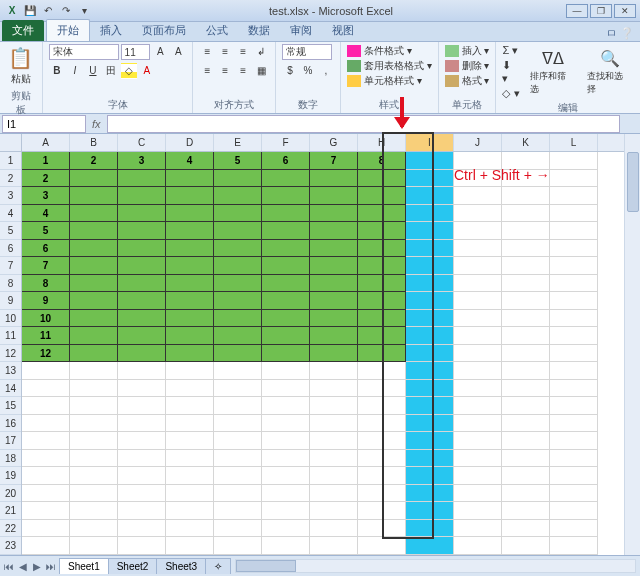 This screenshot has height=576, width=640. Describe the element at coordinates (390, 66) in the screenshot. I see `format-table-button: 套用表格格式 ▾` at that location.